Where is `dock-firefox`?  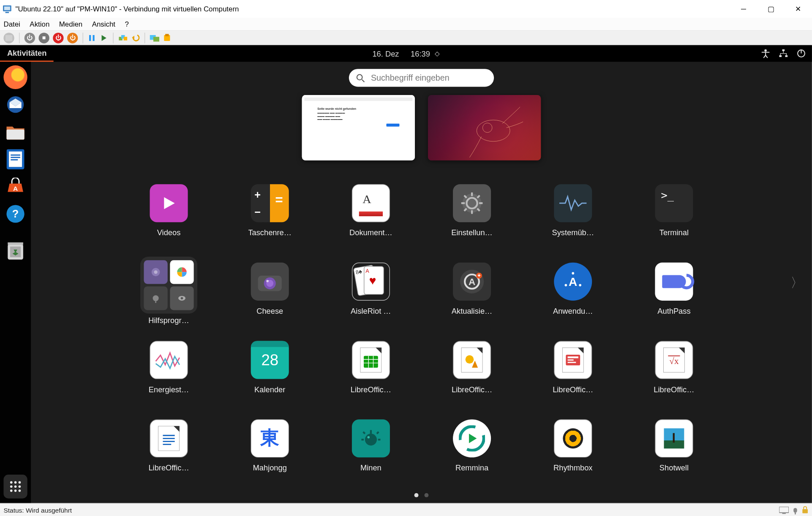 dock-firefox is located at coordinates (15, 77).